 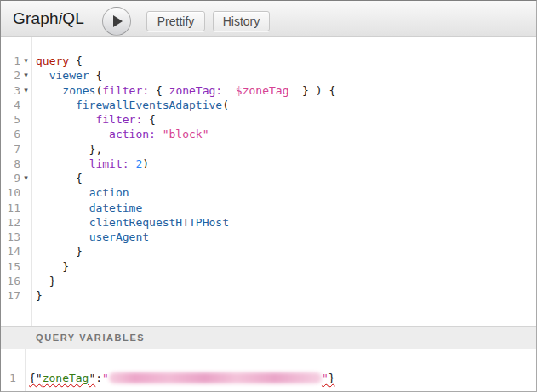 What do you see at coordinates (10, 207) in the screenshot?
I see `line-number: 11` at bounding box center [10, 207].